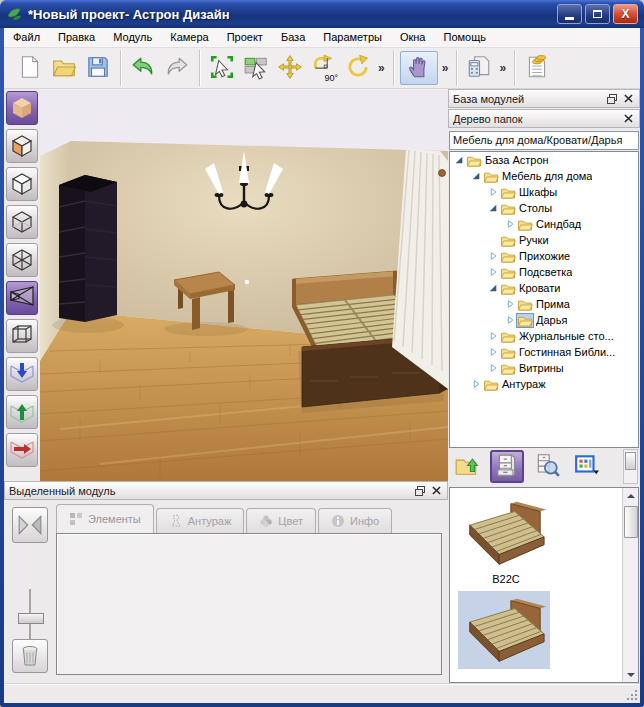 Image resolution: width=644 pixels, height=707 pixels. What do you see at coordinates (544, 118) in the screenshot?
I see `folder-tree-header: Дерево папок` at bounding box center [544, 118].